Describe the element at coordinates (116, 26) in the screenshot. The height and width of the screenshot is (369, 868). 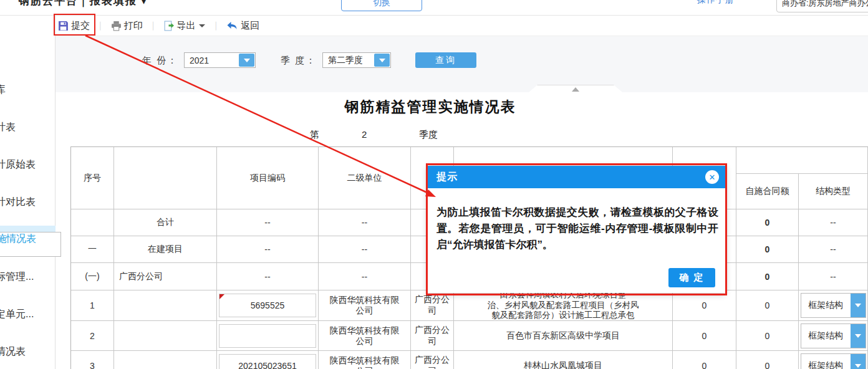
I see `printer-icon` at that location.